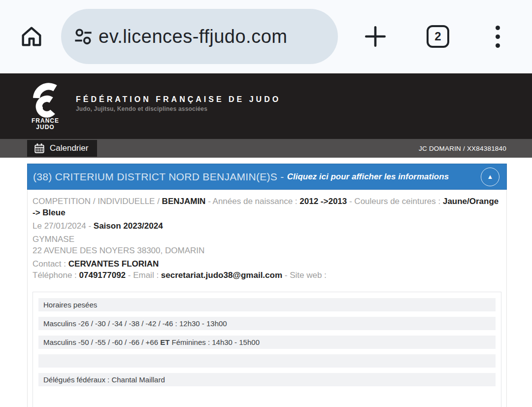  Describe the element at coordinates (267, 226) in the screenshot. I see `event-date-line: Le 27/01/2024 - Saison 2023/2024` at that location.